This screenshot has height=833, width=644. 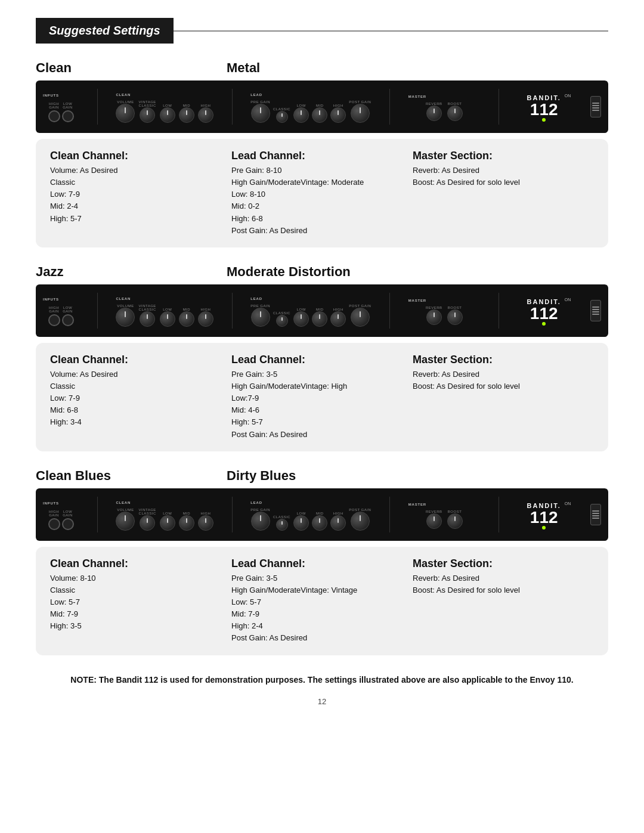 What do you see at coordinates (544, 106) in the screenshot?
I see `bandit-logo: BANDIT. 112` at bounding box center [544, 106].